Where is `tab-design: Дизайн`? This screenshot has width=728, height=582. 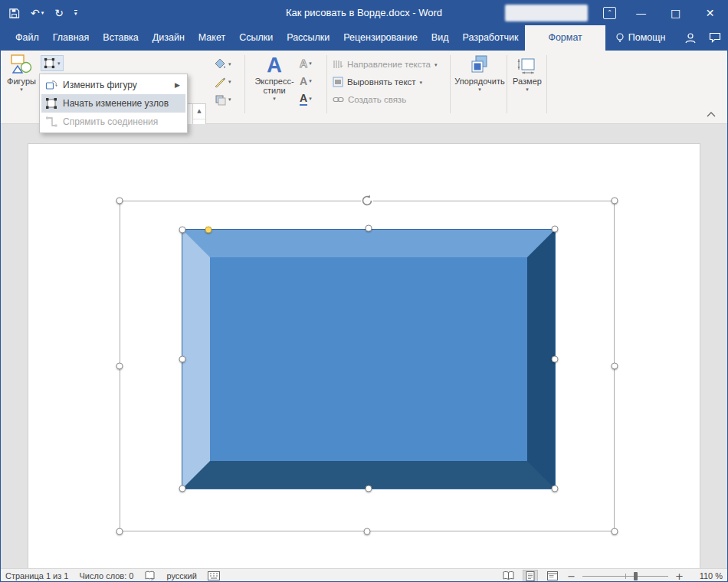 tab-design: Дизайн is located at coordinates (169, 38).